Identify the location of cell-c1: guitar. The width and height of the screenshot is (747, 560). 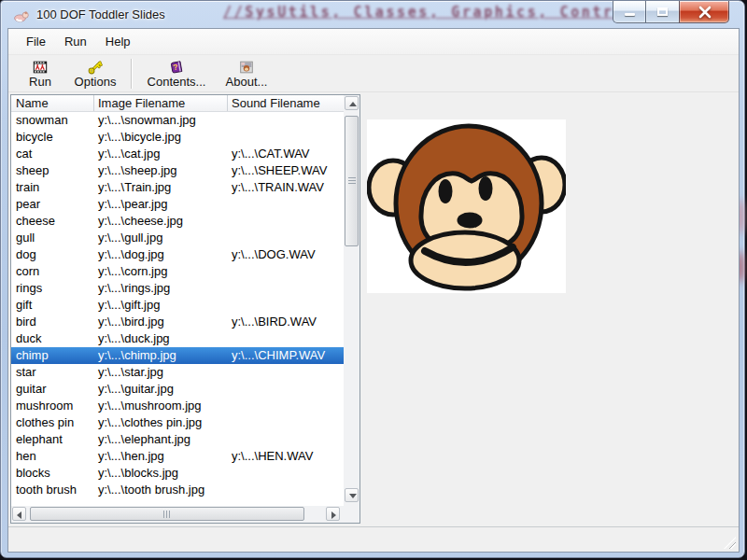
(52, 389).